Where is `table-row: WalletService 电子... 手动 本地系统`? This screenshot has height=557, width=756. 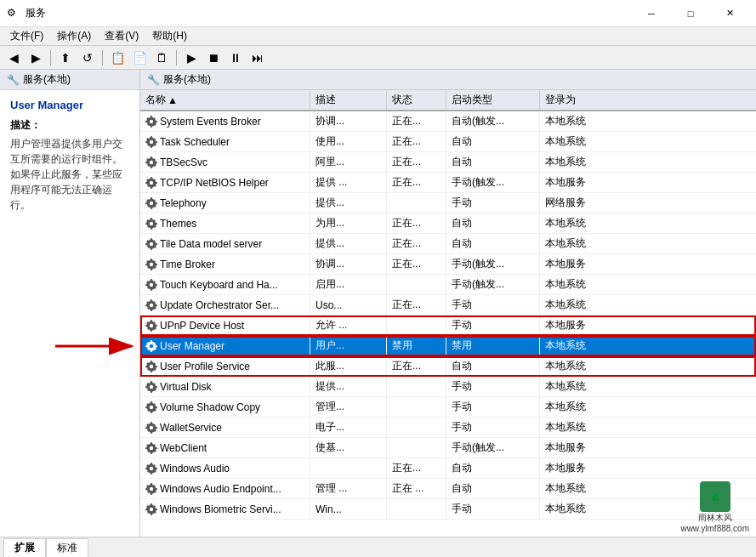
table-row: WalletService 电子... 手动 本地系统 is located at coordinates (448, 428).